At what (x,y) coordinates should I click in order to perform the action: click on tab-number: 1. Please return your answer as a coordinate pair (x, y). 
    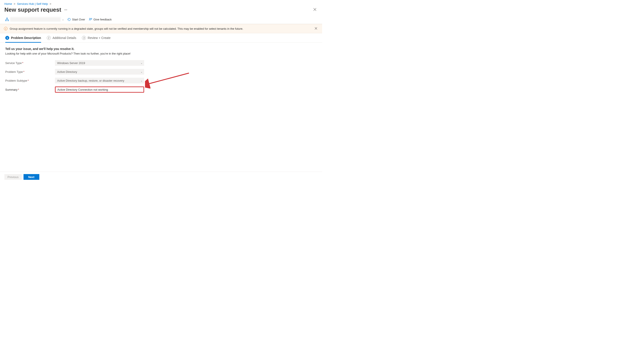
    Looking at the image, I should click on (7, 38).